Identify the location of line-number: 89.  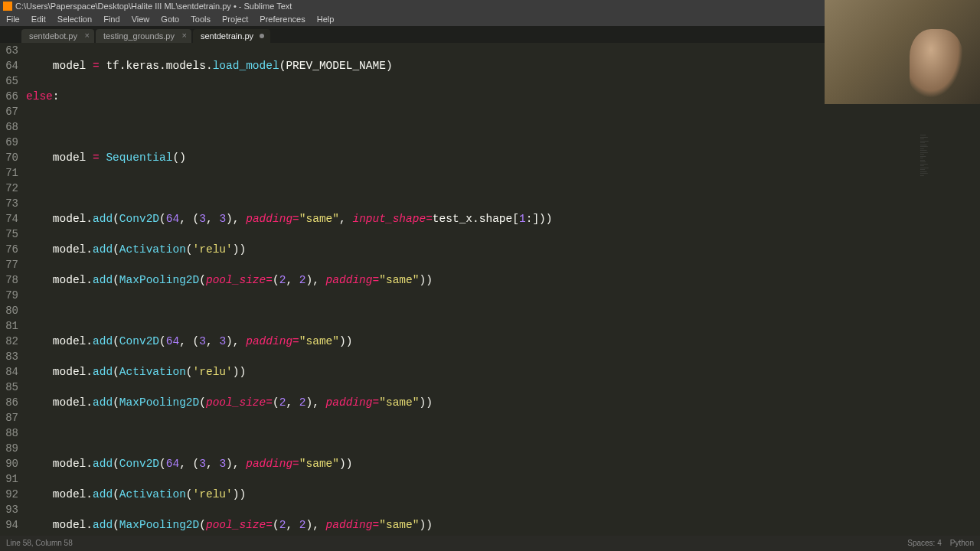
(11, 448).